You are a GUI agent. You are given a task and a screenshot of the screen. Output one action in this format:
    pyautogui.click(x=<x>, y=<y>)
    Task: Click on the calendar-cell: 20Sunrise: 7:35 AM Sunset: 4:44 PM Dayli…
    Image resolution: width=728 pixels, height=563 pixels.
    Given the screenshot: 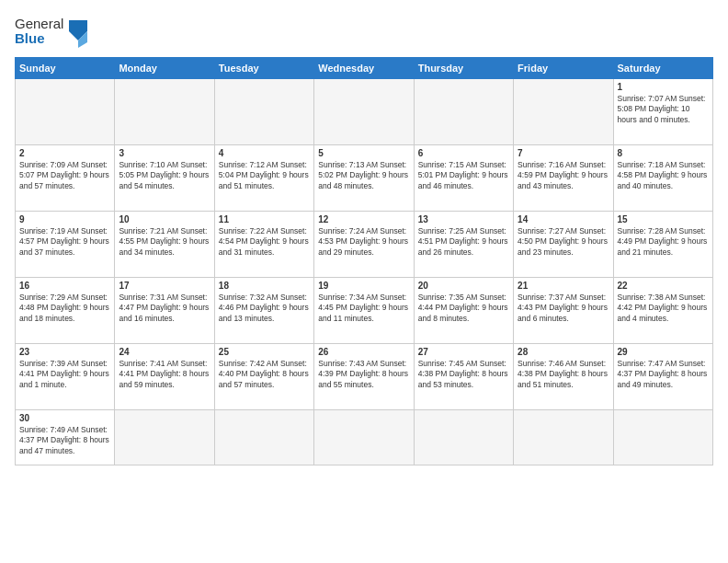 What is the action you would take?
    pyautogui.click(x=463, y=311)
    